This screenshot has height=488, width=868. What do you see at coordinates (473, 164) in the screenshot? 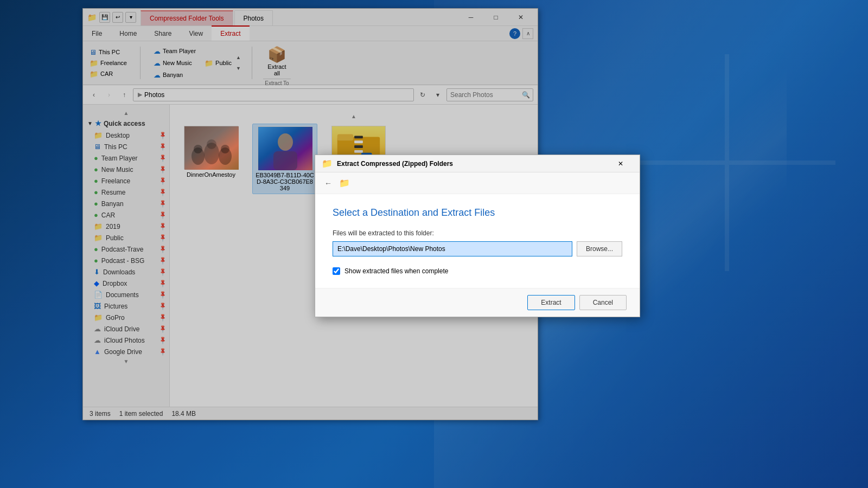
I see `dialog-title-text: Extract Compressed (Zipped) Folders` at bounding box center [473, 164].